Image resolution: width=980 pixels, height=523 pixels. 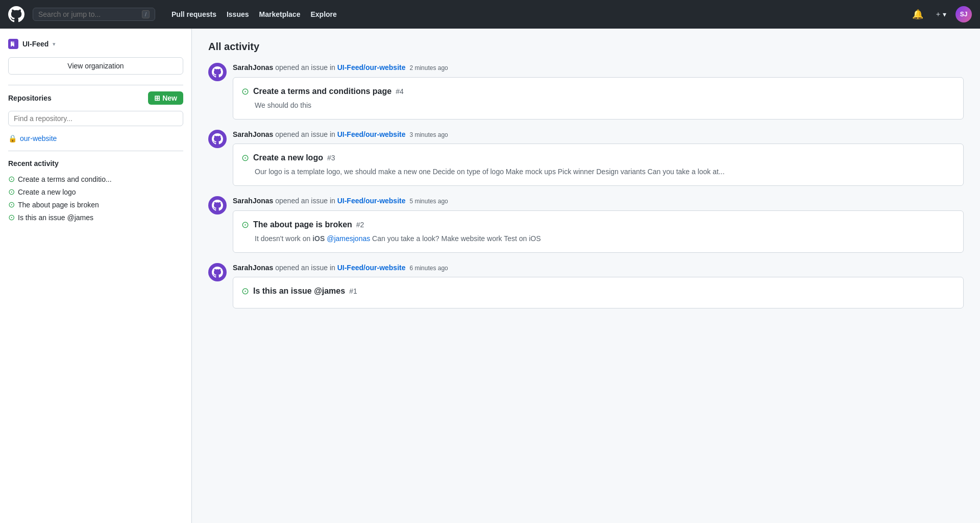 I want to click on issue-card-4: ⊙ Is this an issue @james #1, so click(x=598, y=293).